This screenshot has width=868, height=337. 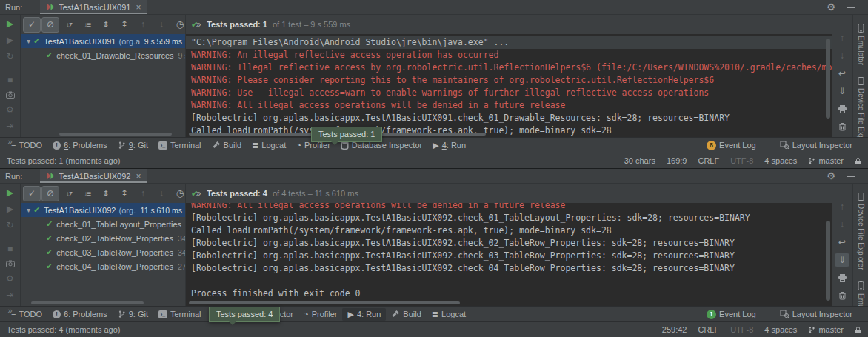 What do you see at coordinates (103, 210) in the screenshot?
I see `test-tree-root-row: ▾ ✔ TestA1BasicUIX092 (org.aplas.basicap…` at bounding box center [103, 210].